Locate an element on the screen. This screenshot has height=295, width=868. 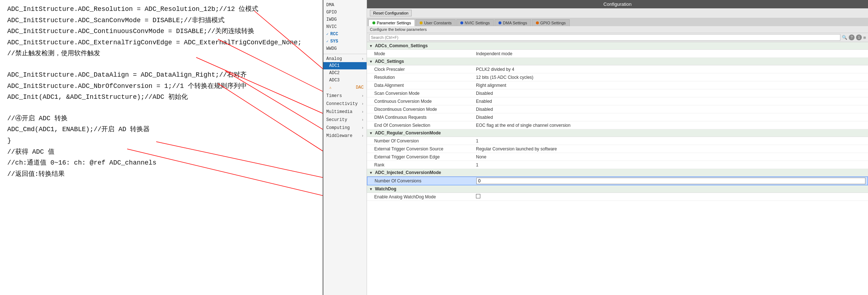
sidebar-section-connectivity: Connectivity› is located at coordinates (345, 103).